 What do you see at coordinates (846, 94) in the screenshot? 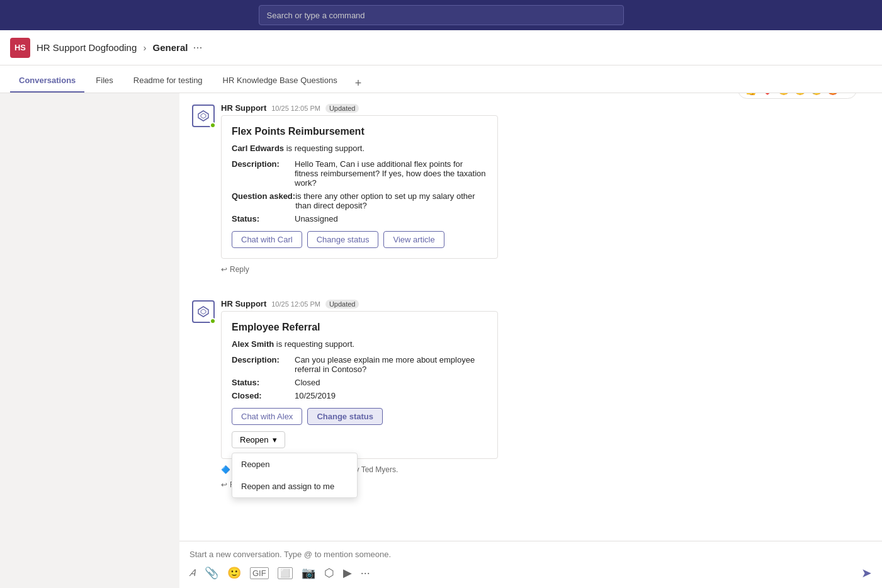
I see `reaction-more-button: ···` at bounding box center [846, 94].